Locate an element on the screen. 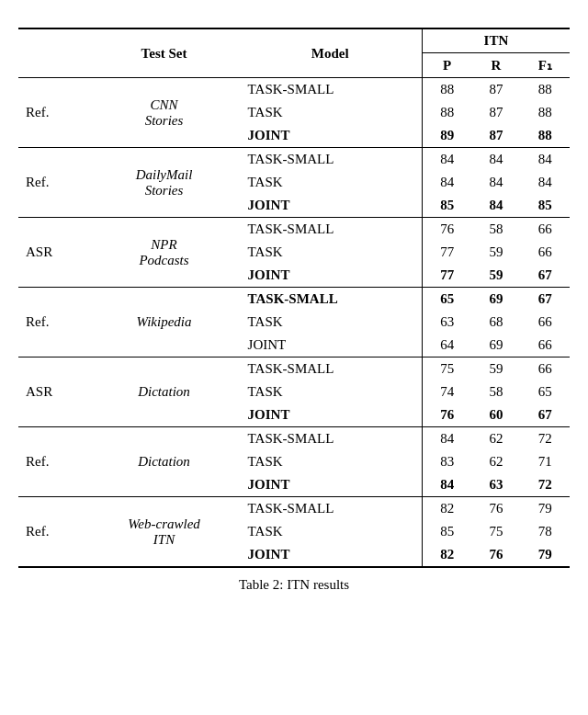 The image size is (588, 715). test-set-cell: CNNStories is located at coordinates (164, 113).